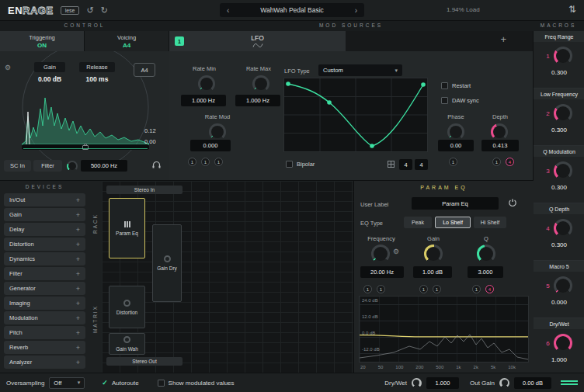  I want to click on macro-value: 0.000, so click(559, 303).